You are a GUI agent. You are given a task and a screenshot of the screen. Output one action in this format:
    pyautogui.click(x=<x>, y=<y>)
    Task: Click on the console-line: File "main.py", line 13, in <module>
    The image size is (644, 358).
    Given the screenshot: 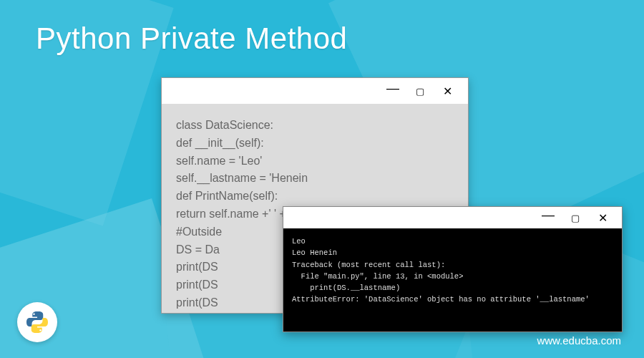 What is the action you would take?
    pyautogui.click(x=452, y=276)
    